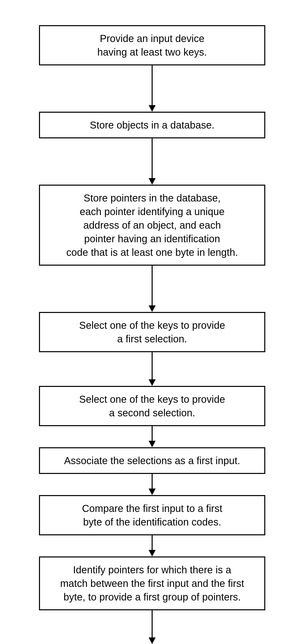 This screenshot has height=644, width=304. Describe the element at coordinates (152, 125) in the screenshot. I see `flowchart-step-2: Store objects in a database.` at that location.